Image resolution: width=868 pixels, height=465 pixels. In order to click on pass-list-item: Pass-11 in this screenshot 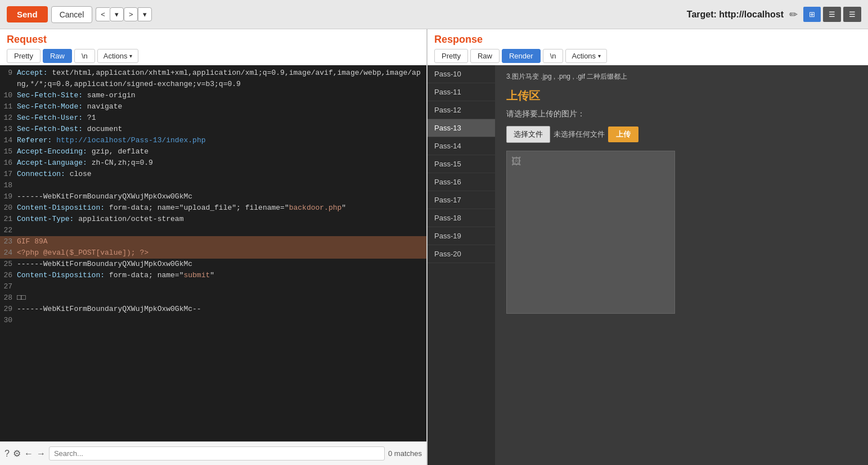, I will do `click(461, 92)`.